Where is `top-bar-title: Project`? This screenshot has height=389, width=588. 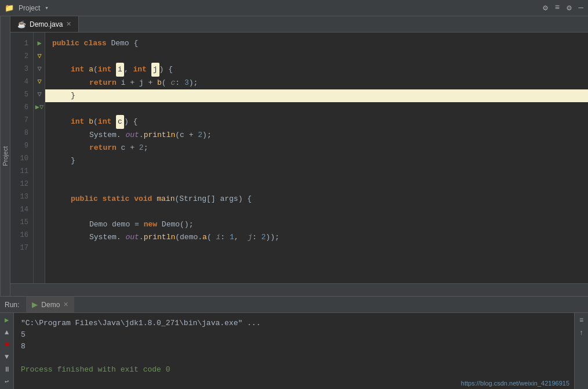
top-bar-title: Project is located at coordinates (29, 8).